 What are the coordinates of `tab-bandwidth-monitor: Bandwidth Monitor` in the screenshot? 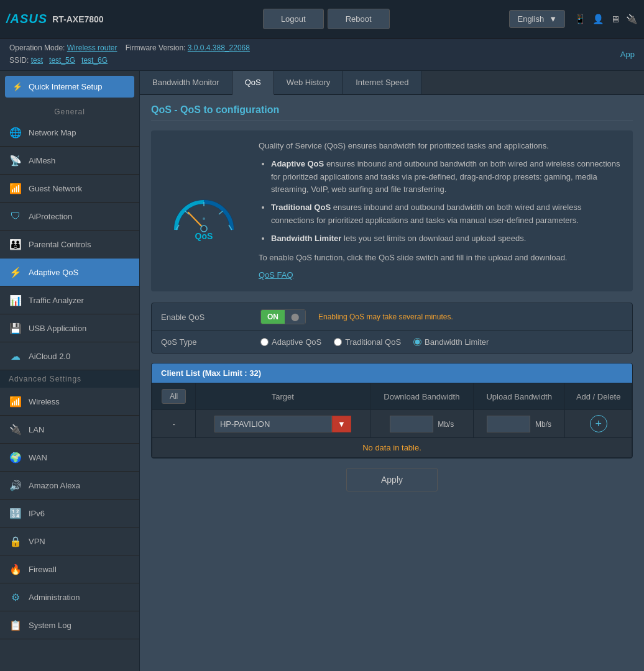 It's located at (186, 82).